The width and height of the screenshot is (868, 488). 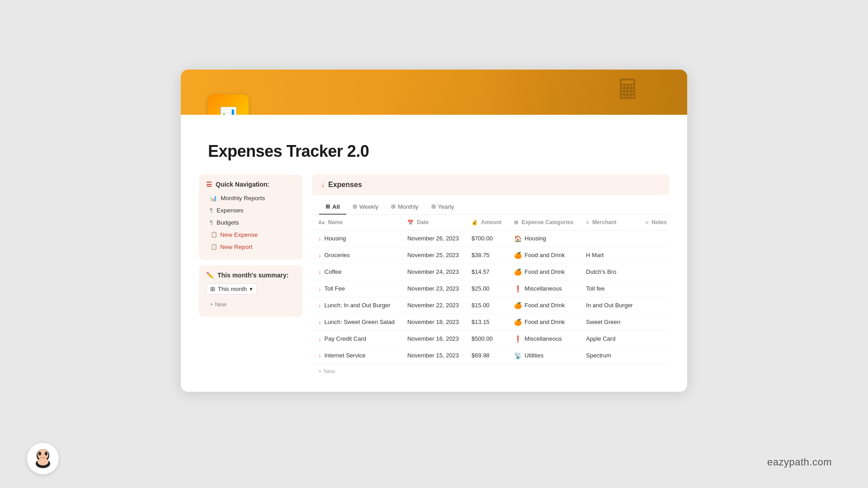 What do you see at coordinates (518, 339) in the screenshot?
I see `category-icon-6: ❗` at bounding box center [518, 339].